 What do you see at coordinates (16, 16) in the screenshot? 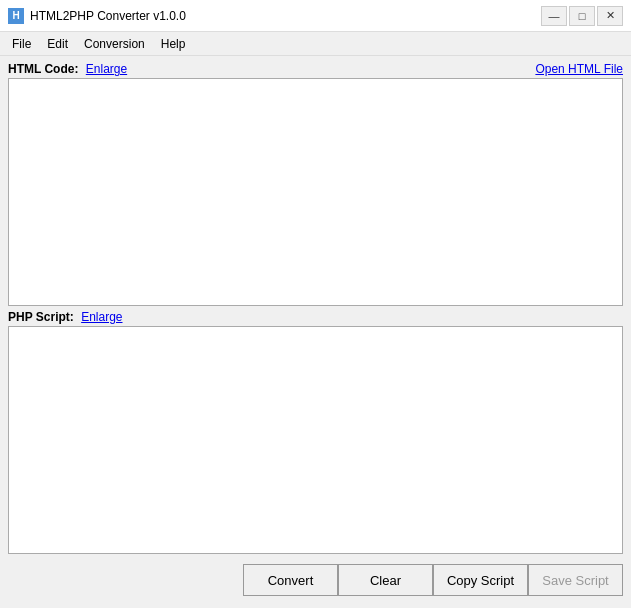
I see `app-icon: H` at bounding box center [16, 16].